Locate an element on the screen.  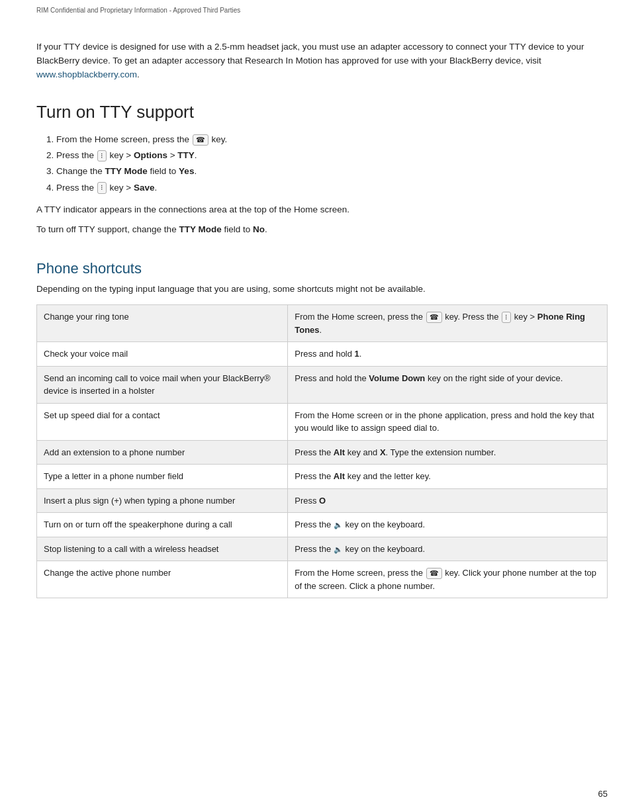
tty-steps-list: From the Home screen, press the ☎ key. P… is located at coordinates (332, 164).